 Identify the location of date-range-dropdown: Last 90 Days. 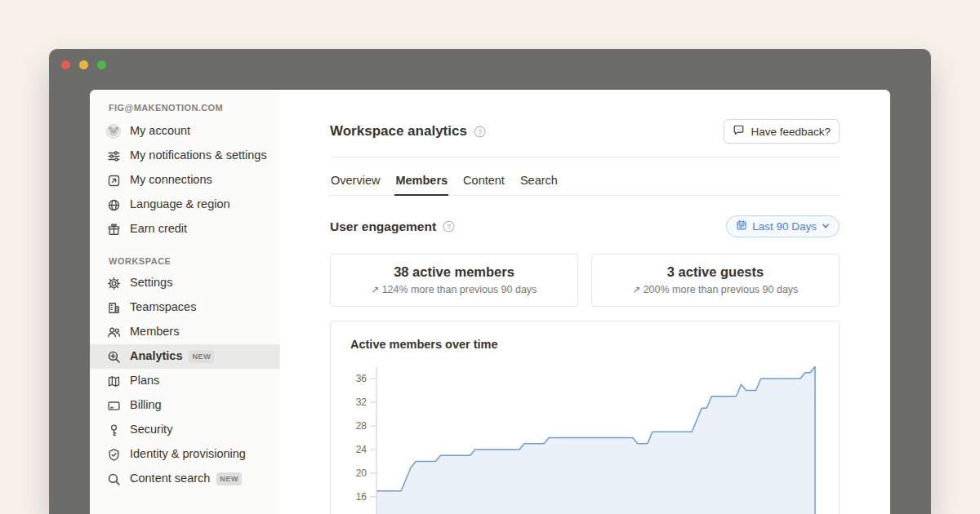
(782, 227).